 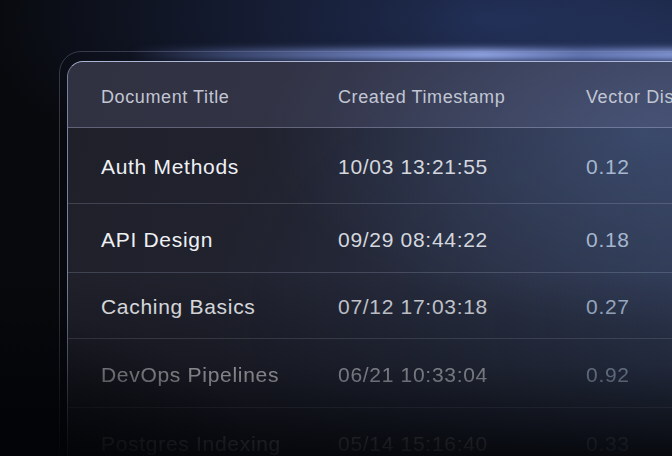 What do you see at coordinates (220, 98) in the screenshot?
I see `column-header-document-title: Document Title` at bounding box center [220, 98].